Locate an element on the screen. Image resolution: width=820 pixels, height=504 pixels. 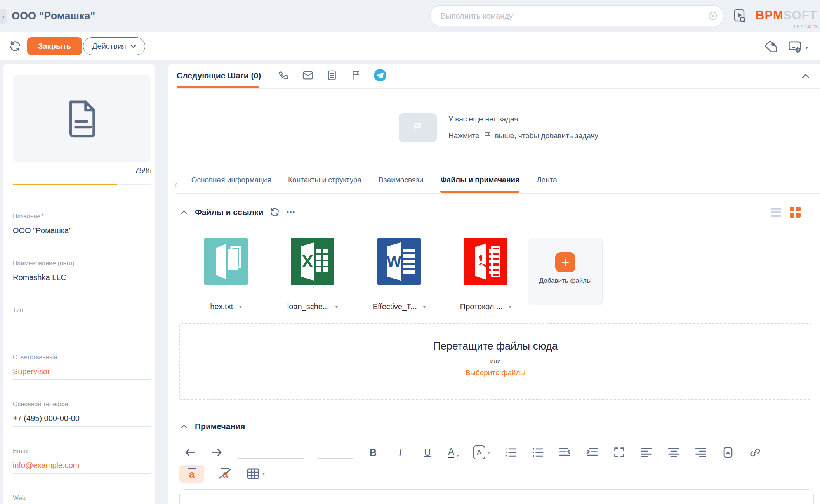
collapse-files-icon is located at coordinates (184, 212).